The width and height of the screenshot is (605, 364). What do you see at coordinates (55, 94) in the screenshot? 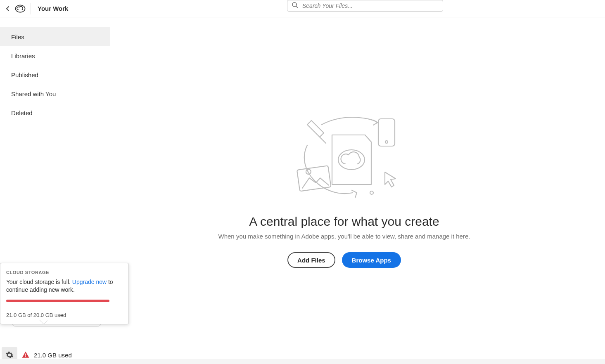
I see `sidebar-item-shared: Shared with You` at bounding box center [55, 94].